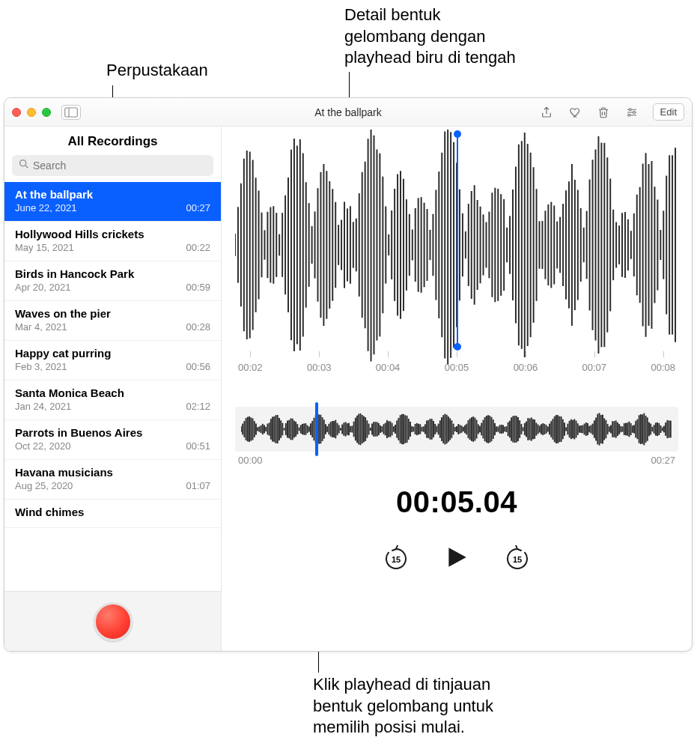 The width and height of the screenshot is (700, 752). I want to click on maximize-window-button, so click(46, 112).